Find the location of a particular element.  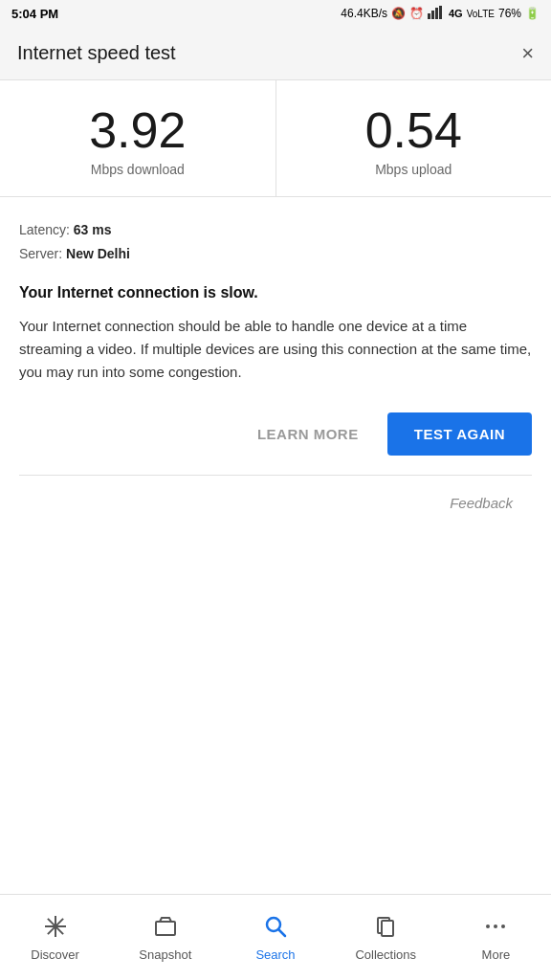

header: Internet speed test × is located at coordinates (276, 54).